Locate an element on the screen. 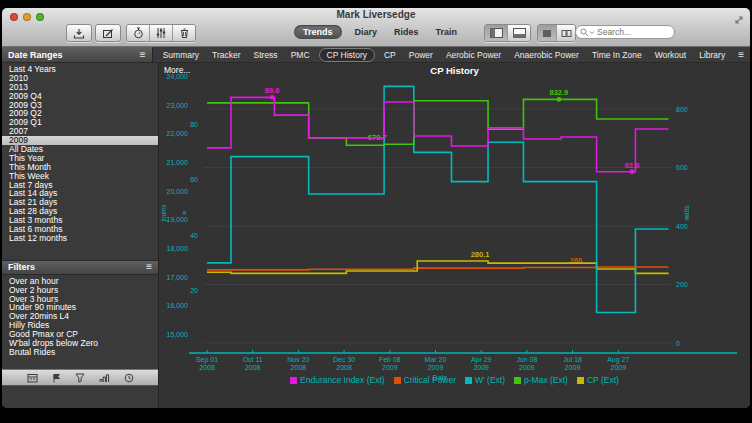 The width and height of the screenshot is (752, 423). date-range-item: 2009 Q2 is located at coordinates (80, 114).